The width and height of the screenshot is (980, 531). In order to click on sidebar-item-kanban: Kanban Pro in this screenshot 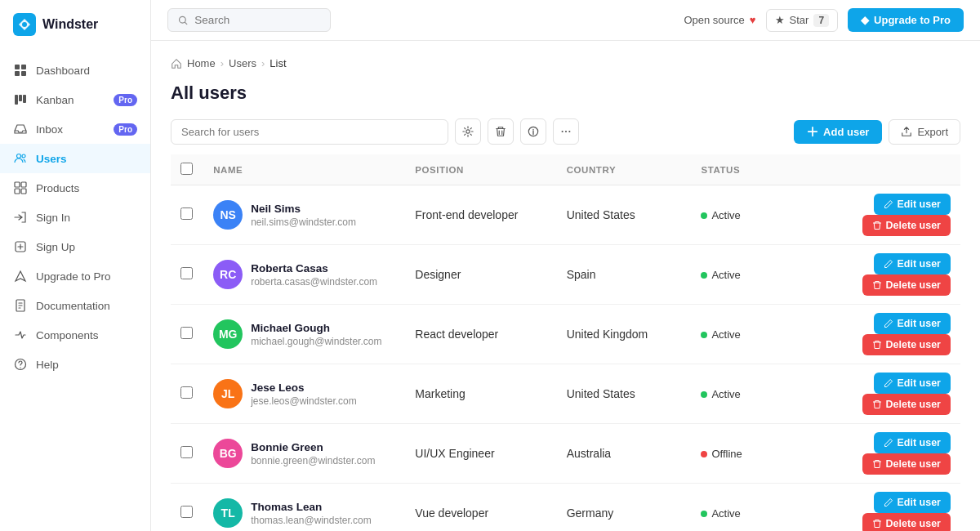, I will do `click(75, 100)`.